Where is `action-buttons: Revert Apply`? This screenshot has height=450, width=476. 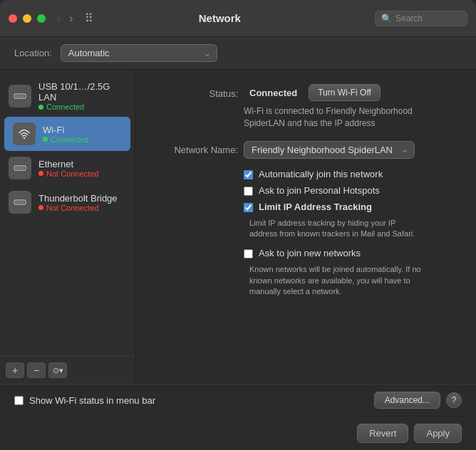
action-buttons: Revert Apply is located at coordinates (238, 433).